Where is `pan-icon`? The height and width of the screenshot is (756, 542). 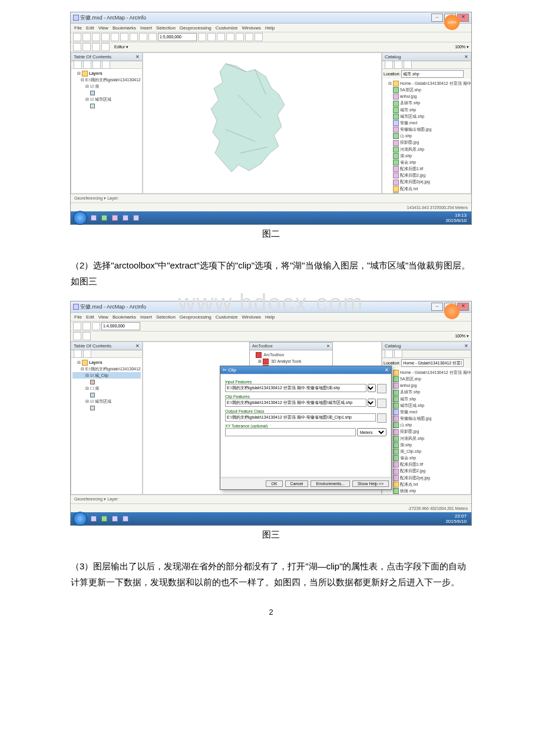
pan-icon is located at coordinates (87, 336).